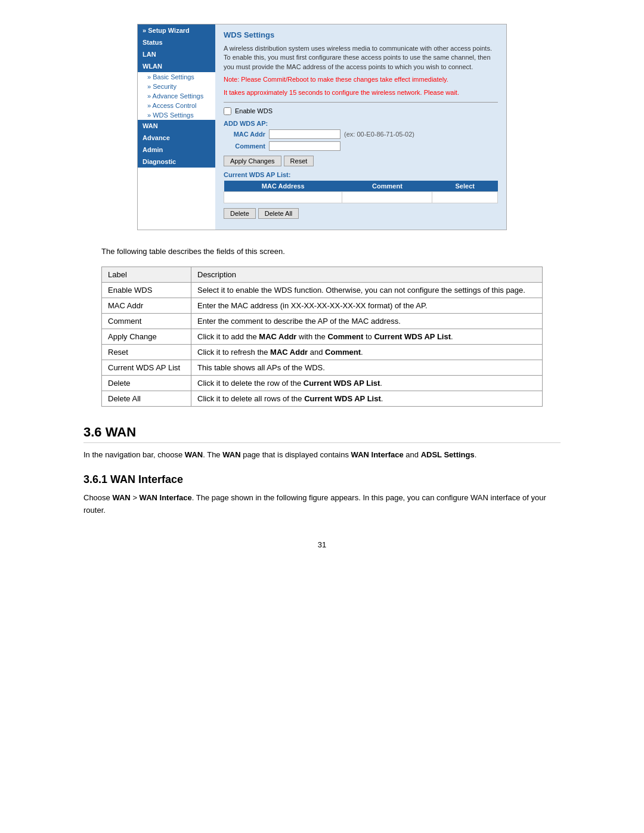  Describe the element at coordinates (305, 134) in the screenshot. I see `mac-addr-input` at that location.